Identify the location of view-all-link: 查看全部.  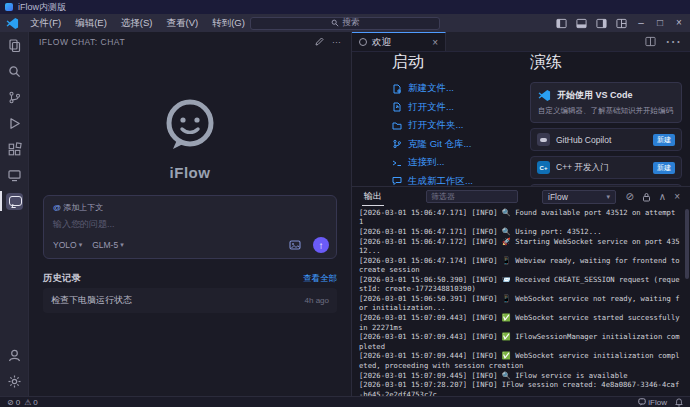
(320, 279).